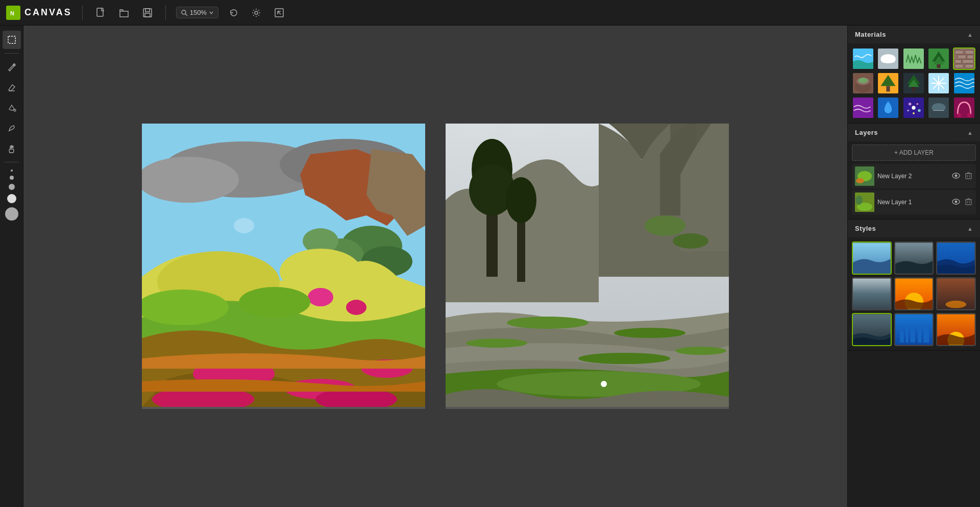 This screenshot has height=507, width=980. I want to click on brush-size-lg, so click(12, 199).